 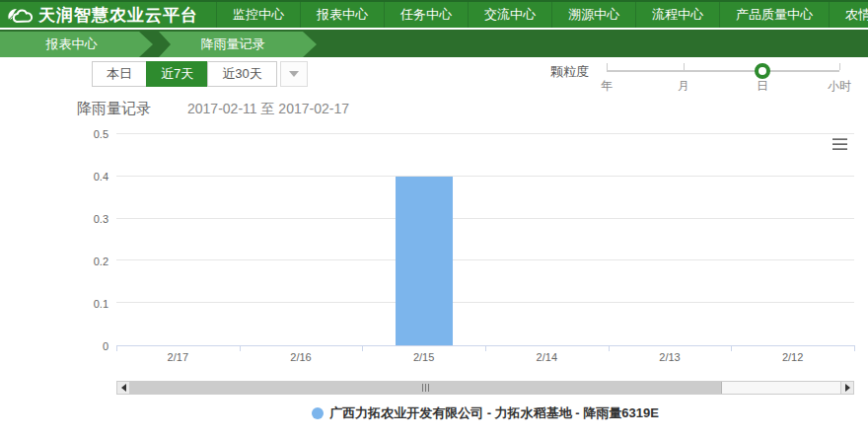 I want to click on y-axis-tick-label: 0.5, so click(x=101, y=134).